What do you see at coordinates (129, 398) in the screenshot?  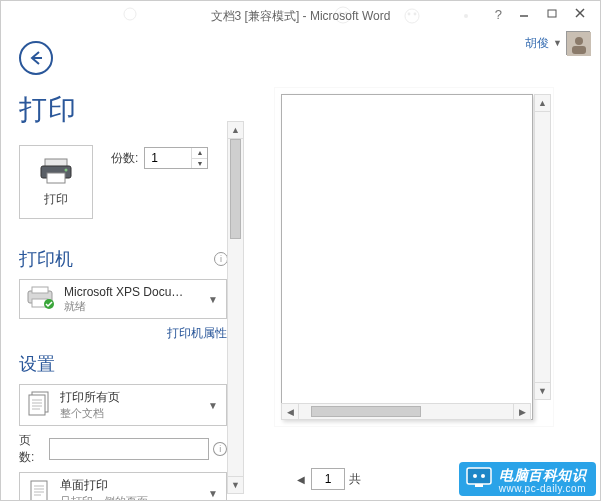 I see `scope-main: 打印所有页` at bounding box center [129, 398].